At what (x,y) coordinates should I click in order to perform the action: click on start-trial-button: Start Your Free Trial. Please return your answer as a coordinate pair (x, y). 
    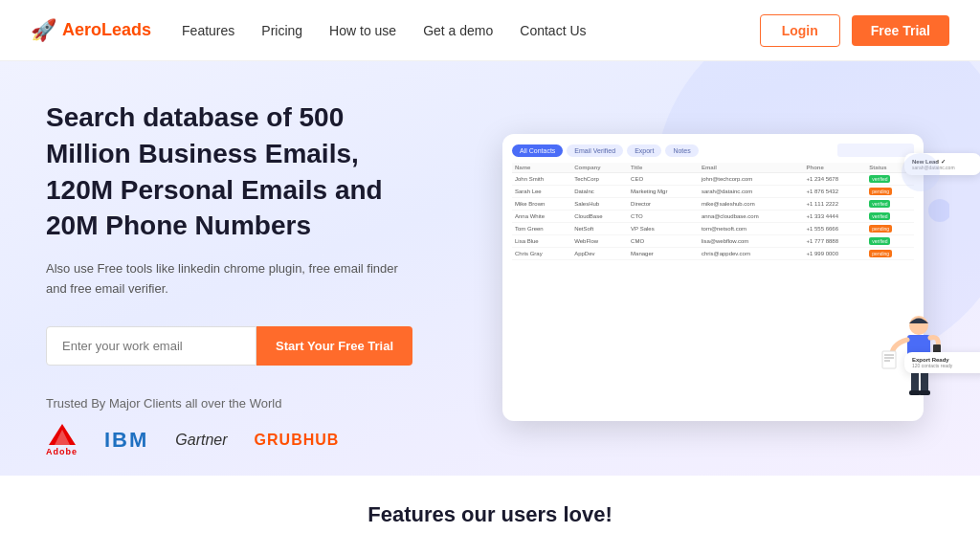
    Looking at the image, I should click on (335, 346).